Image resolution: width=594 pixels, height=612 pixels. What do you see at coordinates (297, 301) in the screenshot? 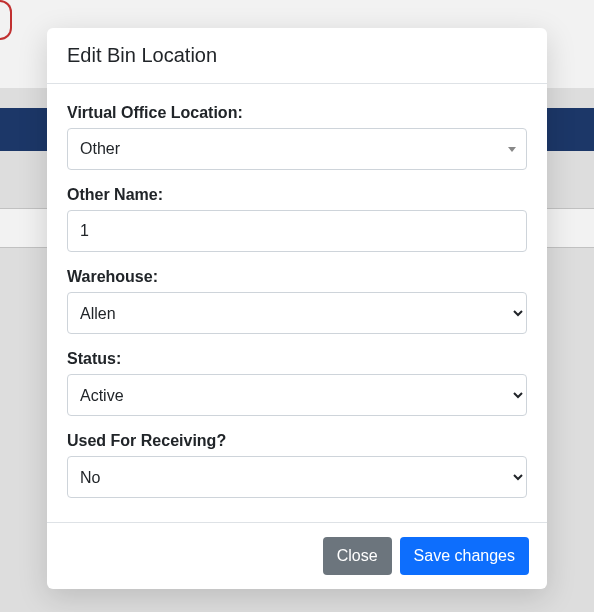
I see `field-warehouse: Warehouse: Allen` at bounding box center [297, 301].